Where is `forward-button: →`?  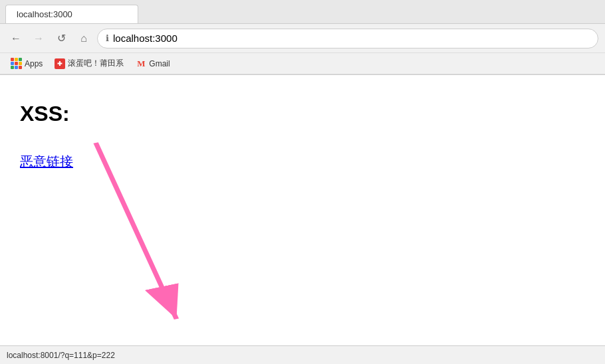 forward-button: → is located at coordinates (39, 39).